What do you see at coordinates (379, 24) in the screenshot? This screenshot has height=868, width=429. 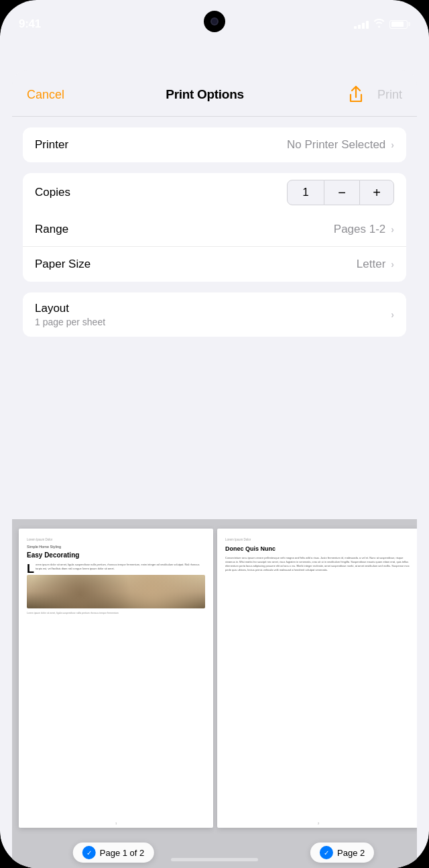 I see `wifi-icon` at bounding box center [379, 24].